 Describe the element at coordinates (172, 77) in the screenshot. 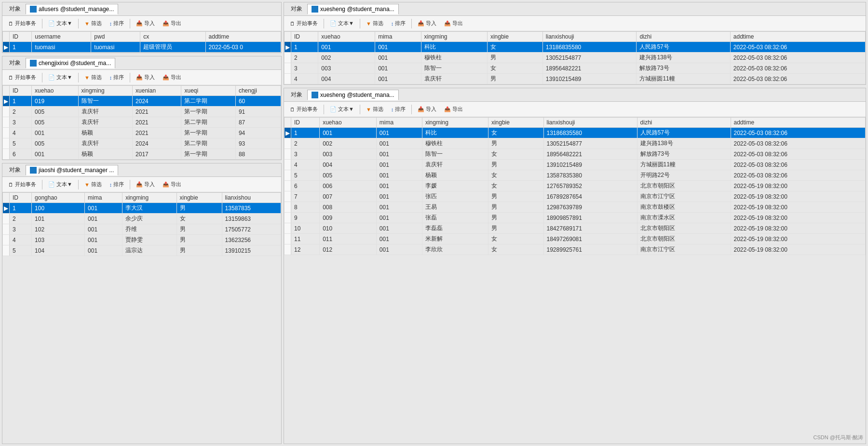

I see `export-btn-2: 📤 导出` at that location.